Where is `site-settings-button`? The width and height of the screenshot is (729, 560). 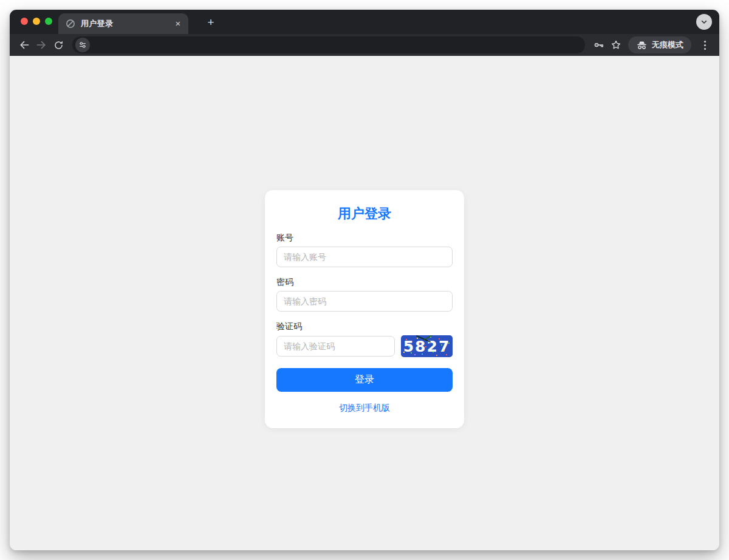 site-settings-button is located at coordinates (83, 45).